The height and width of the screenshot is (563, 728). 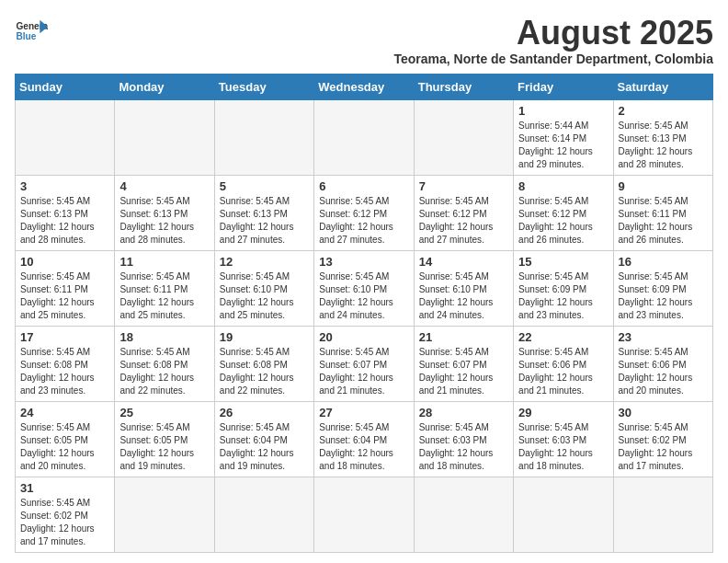 What do you see at coordinates (664, 337) in the screenshot?
I see `day-number: 23` at bounding box center [664, 337].